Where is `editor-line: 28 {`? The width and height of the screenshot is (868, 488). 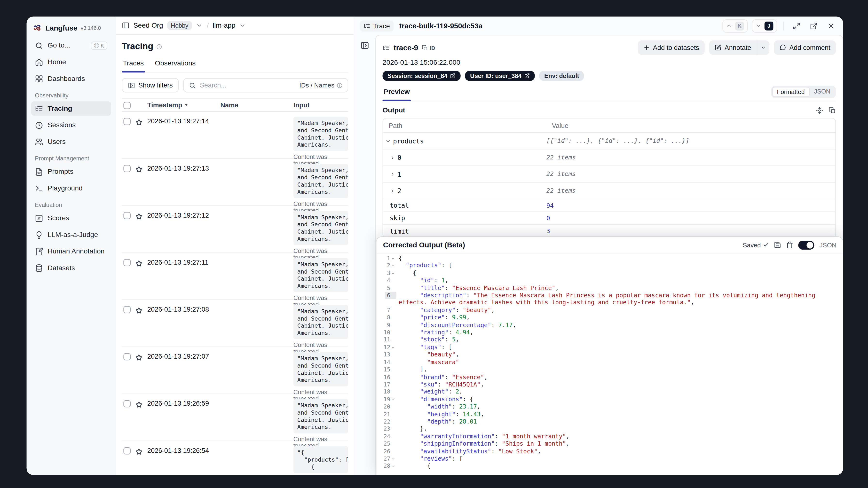
editor-line: 28 { is located at coordinates (610, 466).